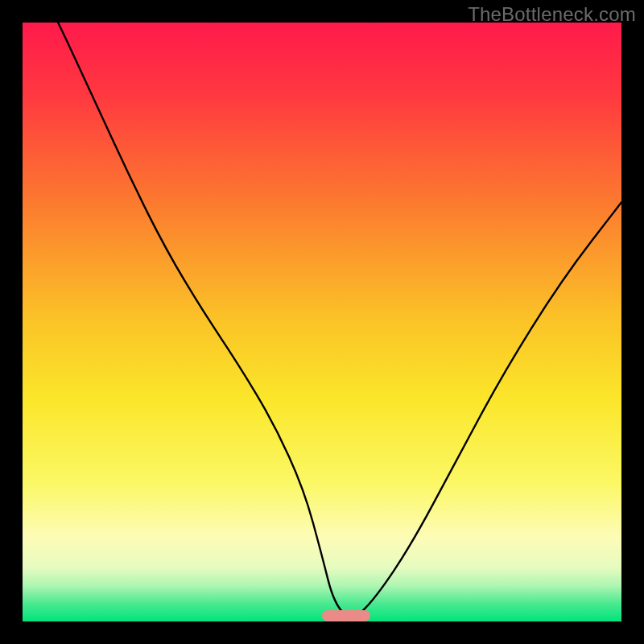  What do you see at coordinates (346, 616) in the screenshot?
I see `optimal-range-marker` at bounding box center [346, 616].